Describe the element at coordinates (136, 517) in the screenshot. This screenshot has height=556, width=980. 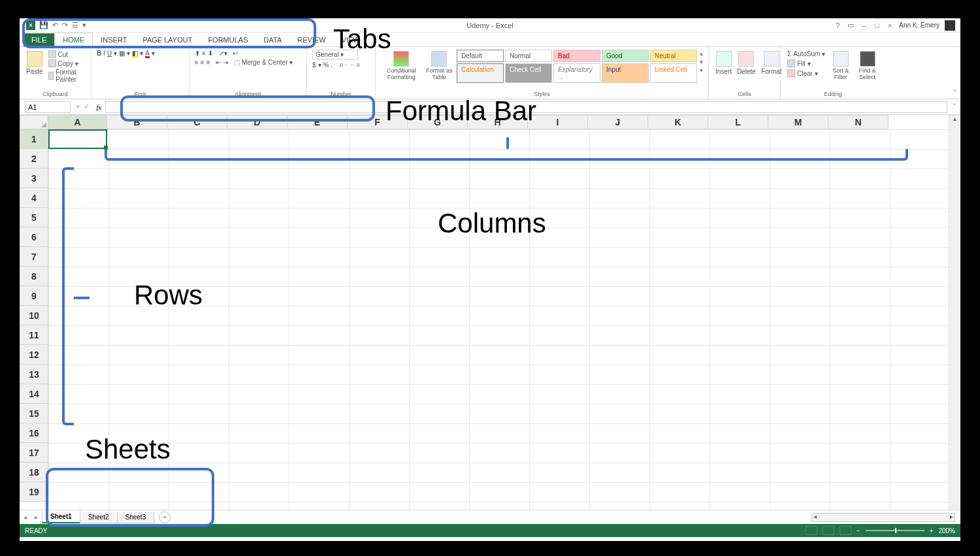
I see `sheet-tab-sheet3: Sheet3` at that location.